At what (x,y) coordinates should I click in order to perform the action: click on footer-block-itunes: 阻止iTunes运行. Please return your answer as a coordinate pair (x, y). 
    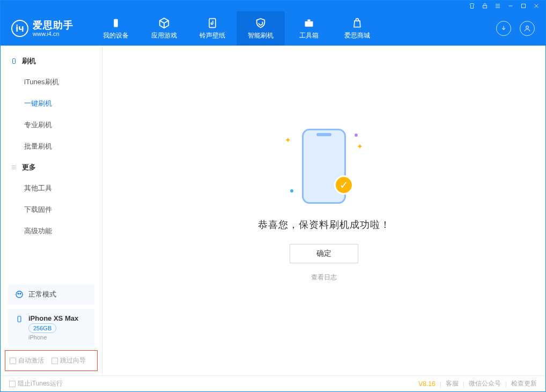
    Looking at the image, I should click on (36, 384).